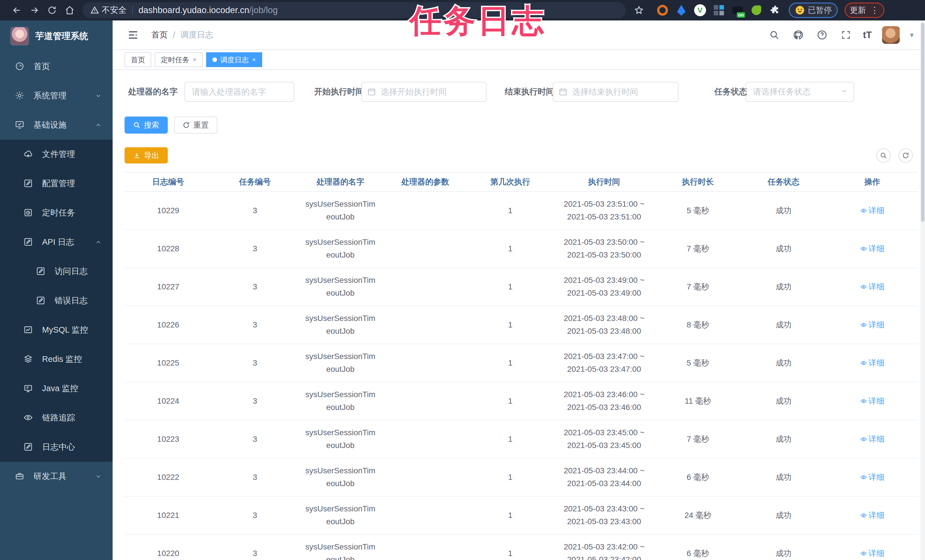 Image resolution: width=925 pixels, height=560 pixels. Describe the element at coordinates (905, 155) in the screenshot. I see `refresh-table-button` at that location.